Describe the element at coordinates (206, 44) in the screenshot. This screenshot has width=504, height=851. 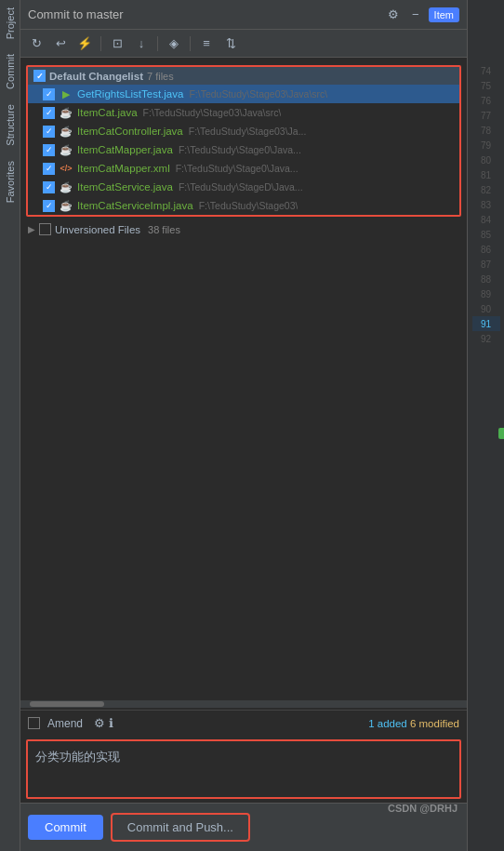
I see `filter-button: ≡` at that location.